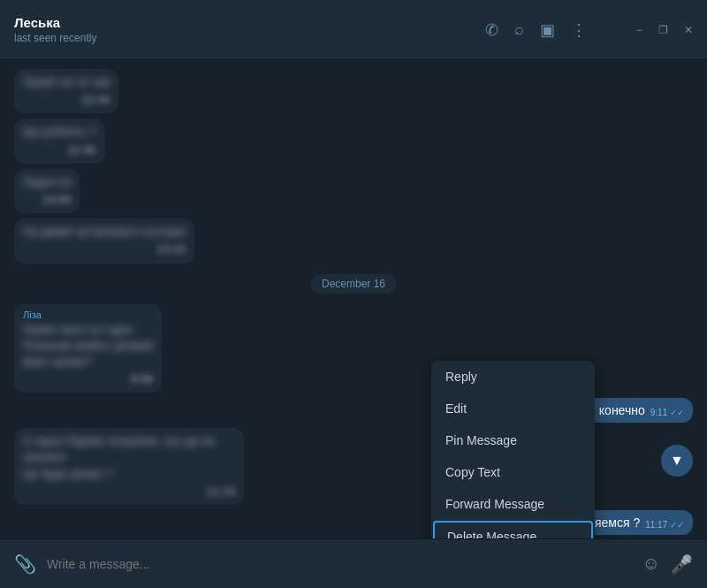  I want to click on context-menu-edit: Edit, so click(513, 409).